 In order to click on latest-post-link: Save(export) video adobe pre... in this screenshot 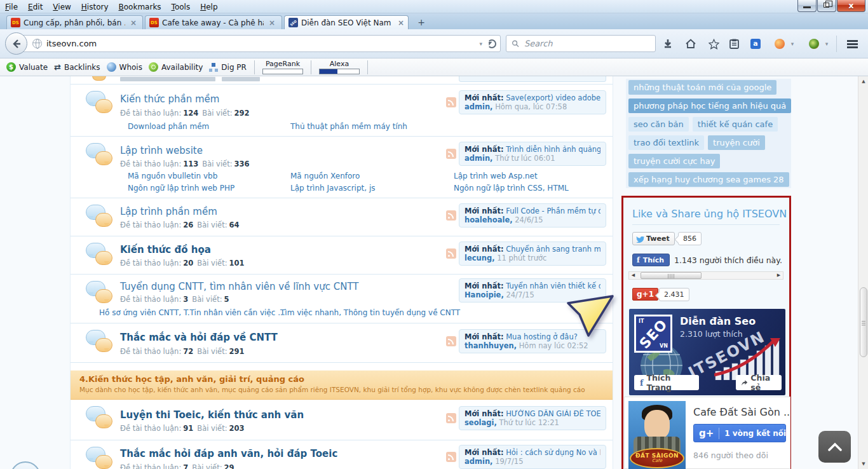, I will do `click(553, 98)`.